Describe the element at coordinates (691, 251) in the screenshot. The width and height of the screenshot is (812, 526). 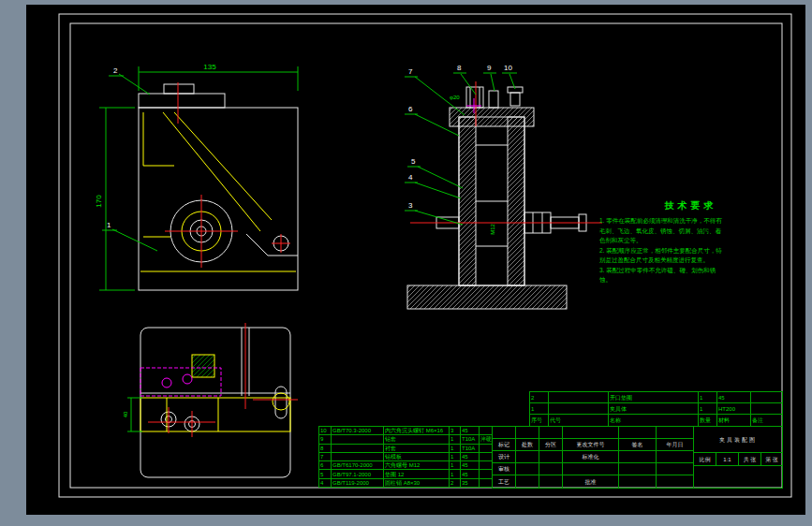
I see `tech-requirement-line: 2. 装配顺序应正常，相邻件主要配合尺寸，特` at that location.